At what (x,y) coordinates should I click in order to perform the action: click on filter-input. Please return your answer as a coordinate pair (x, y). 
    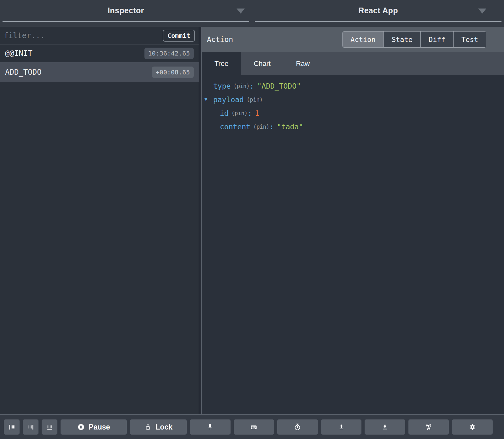
    Looking at the image, I should click on (83, 36).